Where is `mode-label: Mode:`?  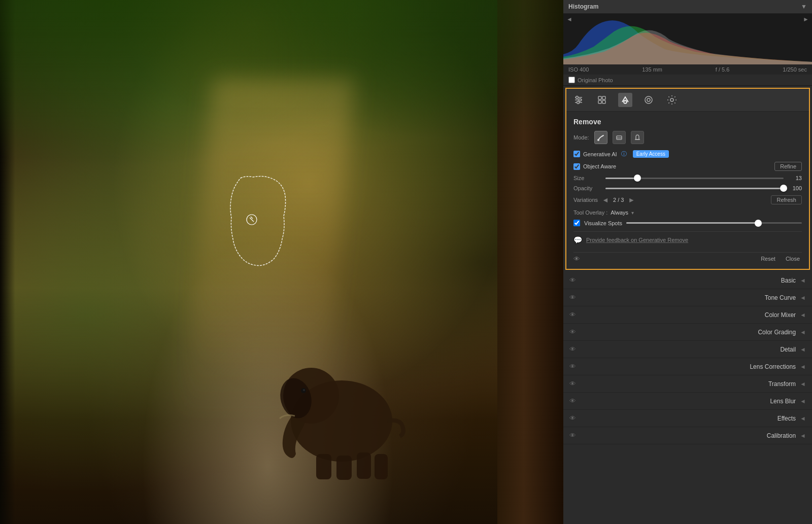 mode-label: Mode: is located at coordinates (582, 137).